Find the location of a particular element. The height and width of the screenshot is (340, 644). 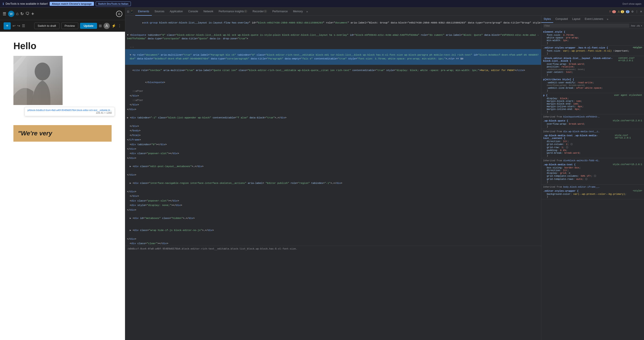

tab-network: Network is located at coordinates (208, 11).